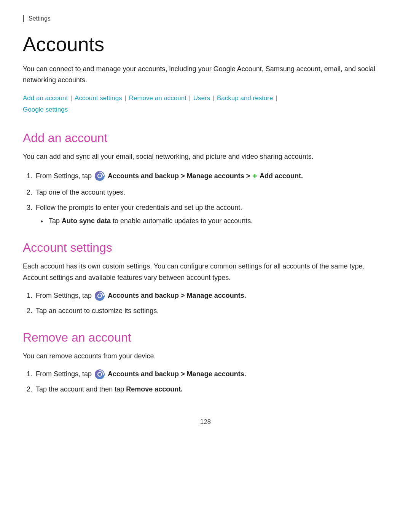  What do you see at coordinates (139, 208) in the screenshot?
I see `step3-text: Follow the prompts to enter your credent…` at bounding box center [139, 208].